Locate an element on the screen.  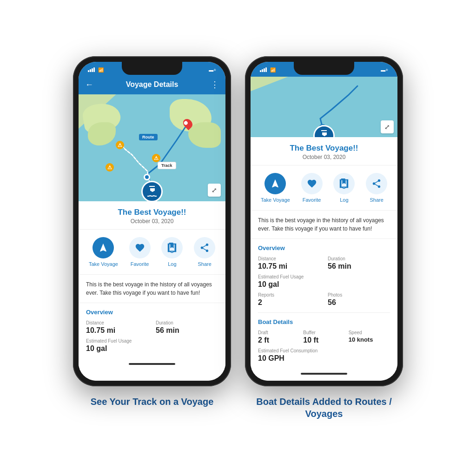
right-share-action: Share is located at coordinates (377, 188).